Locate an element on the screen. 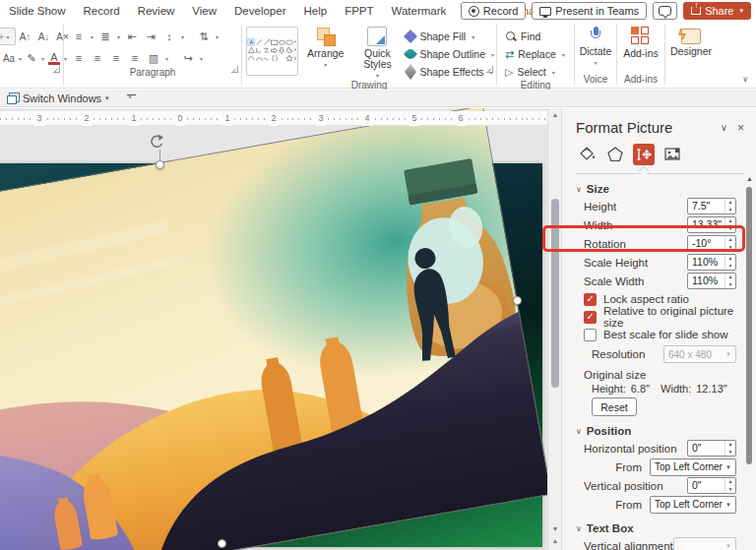 The height and width of the screenshot is (550, 756). horizontal-position-spinner: 0"▲▼ is located at coordinates (712, 449).